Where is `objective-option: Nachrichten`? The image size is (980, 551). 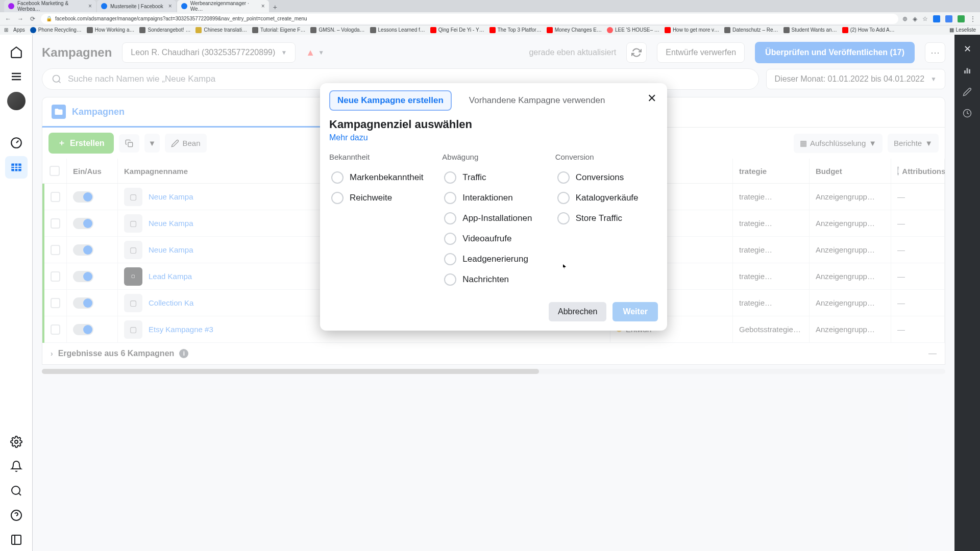
objective-option: Nachrichten is located at coordinates (493, 280).